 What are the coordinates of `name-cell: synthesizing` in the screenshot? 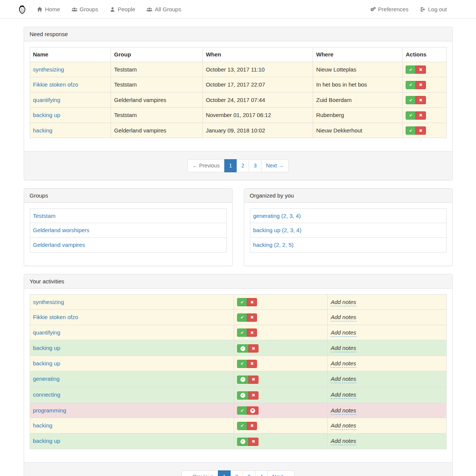 It's located at (132, 302).